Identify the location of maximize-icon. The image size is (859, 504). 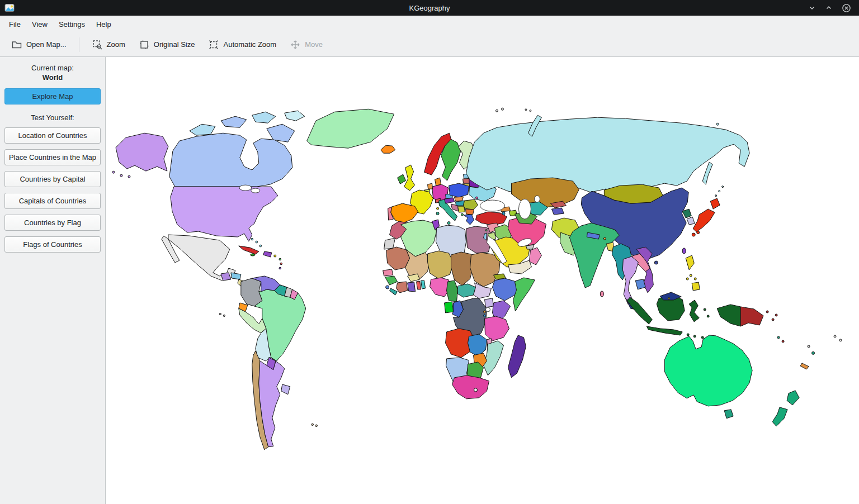
(829, 8).